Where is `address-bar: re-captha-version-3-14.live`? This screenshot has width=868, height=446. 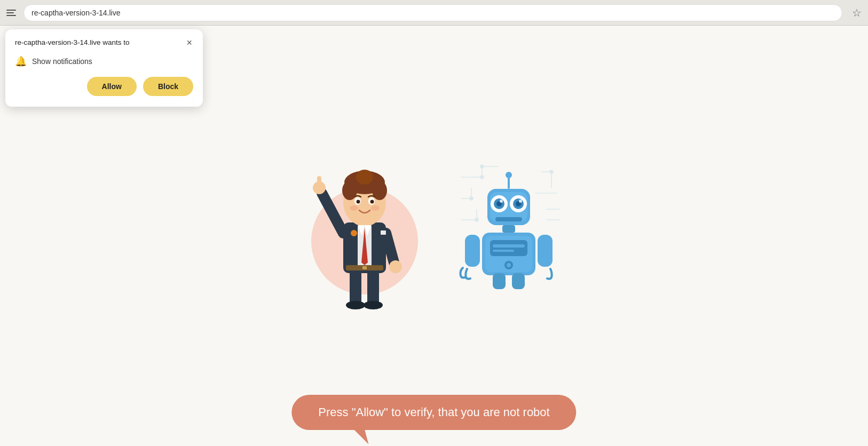
address-bar: re-captha-version-3-14.live is located at coordinates (433, 13).